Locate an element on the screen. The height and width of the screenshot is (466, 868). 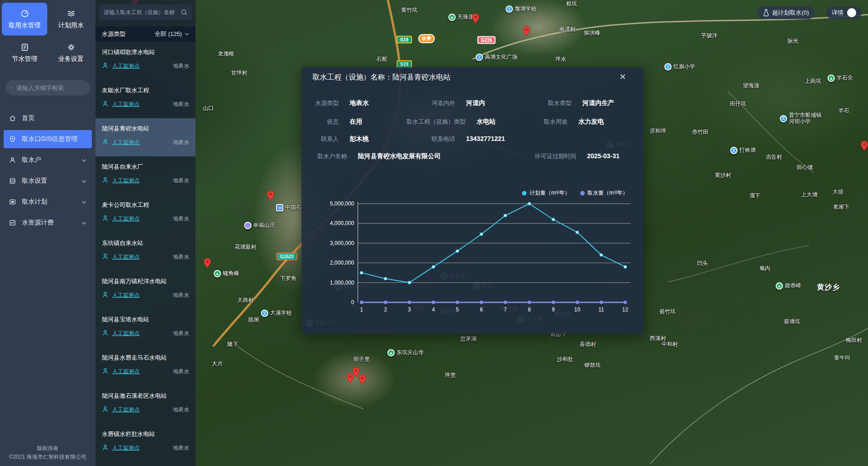
sidebar-item-5: 取水计划 is located at coordinates (48, 202).